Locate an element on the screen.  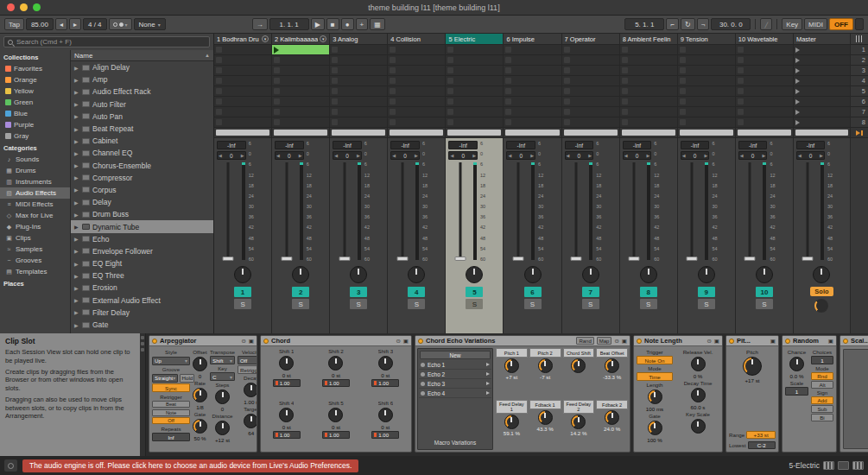
browser-device-row: ▶ Filter Delay is located at coordinates (142, 313).